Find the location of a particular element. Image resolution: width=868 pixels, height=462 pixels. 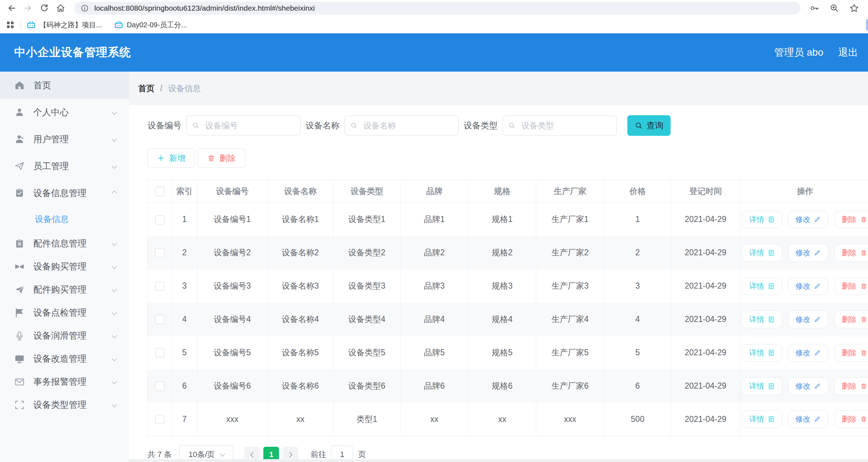

sidebar-item-device-info-mgmt: 设备信息管理 is located at coordinates (65, 193).